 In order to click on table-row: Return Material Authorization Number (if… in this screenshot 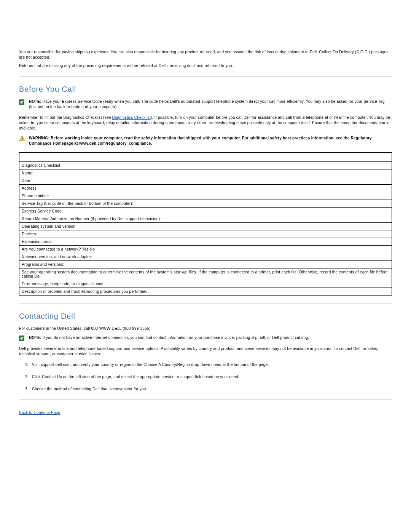, I will do `click(206, 219)`.